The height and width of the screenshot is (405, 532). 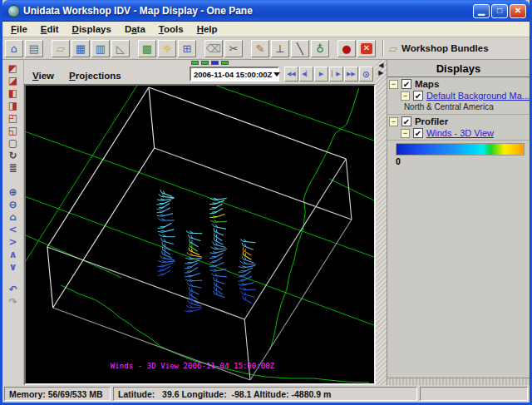 I want to click on view-cube-south-button: ◨, so click(x=13, y=105).